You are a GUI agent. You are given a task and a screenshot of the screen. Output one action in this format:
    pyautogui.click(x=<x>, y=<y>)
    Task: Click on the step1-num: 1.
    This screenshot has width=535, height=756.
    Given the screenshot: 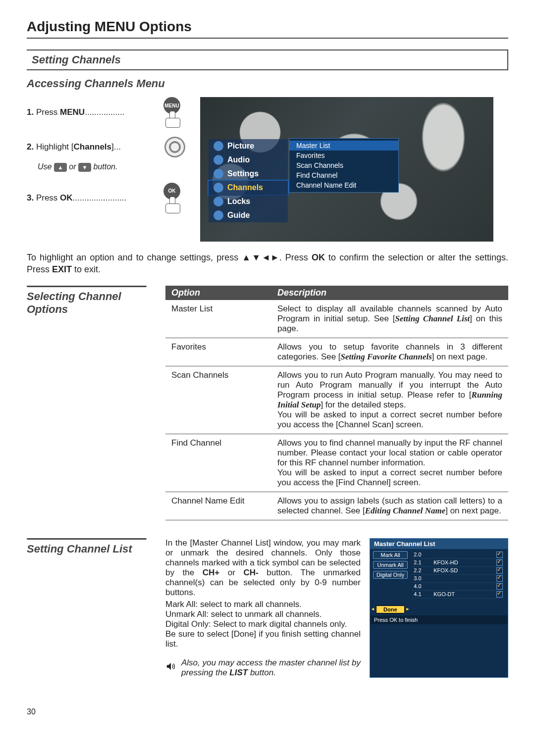 What is the action you would take?
    pyautogui.click(x=30, y=112)
    